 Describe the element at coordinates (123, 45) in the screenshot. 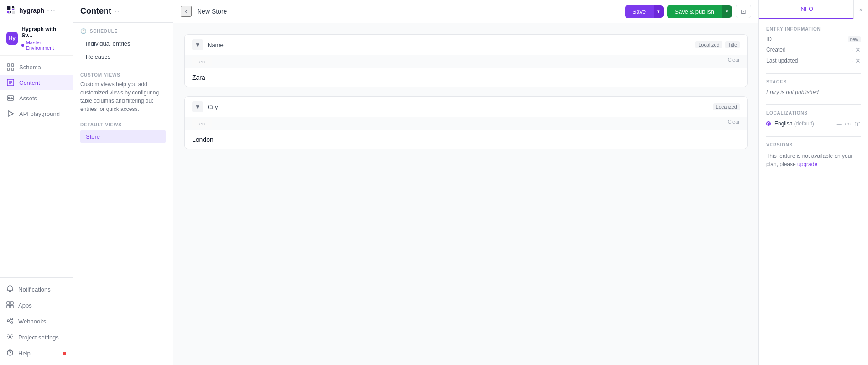

I see `schedule-section: 🕐 SCHEDULE Individual entries Releases` at that location.